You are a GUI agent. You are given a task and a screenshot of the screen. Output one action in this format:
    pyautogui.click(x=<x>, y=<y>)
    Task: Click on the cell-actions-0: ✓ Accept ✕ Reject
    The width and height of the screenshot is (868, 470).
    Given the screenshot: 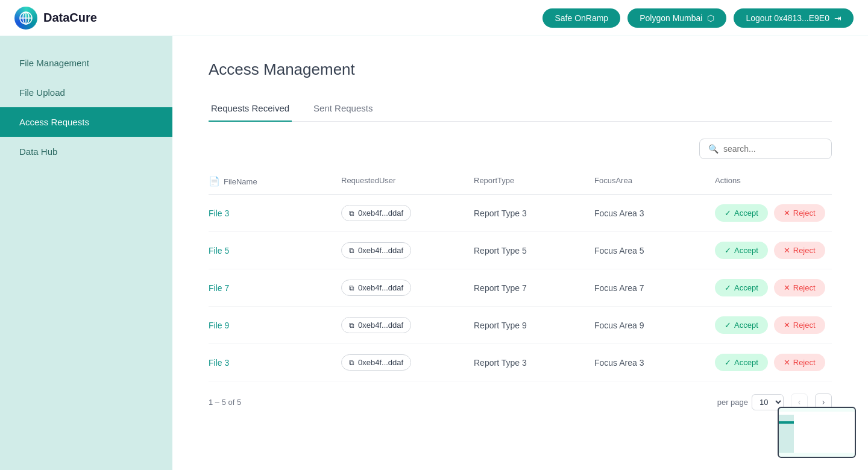 What is the action you would take?
    pyautogui.click(x=773, y=213)
    